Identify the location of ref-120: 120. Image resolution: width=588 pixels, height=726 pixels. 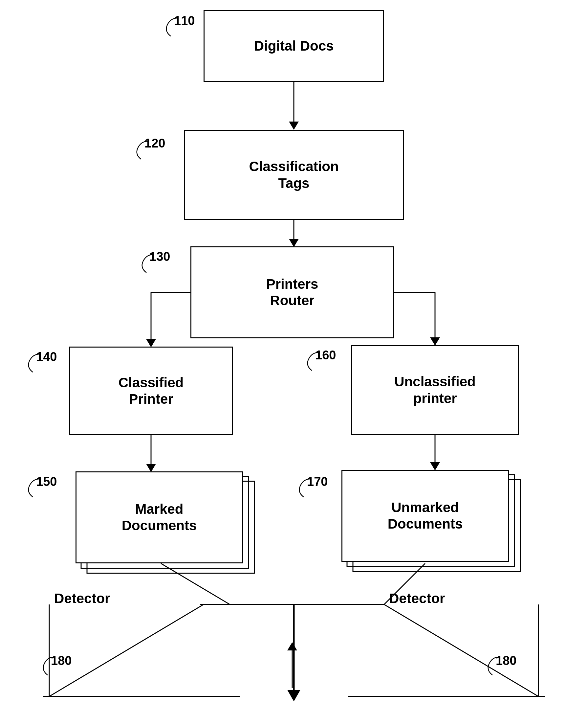
(155, 143).